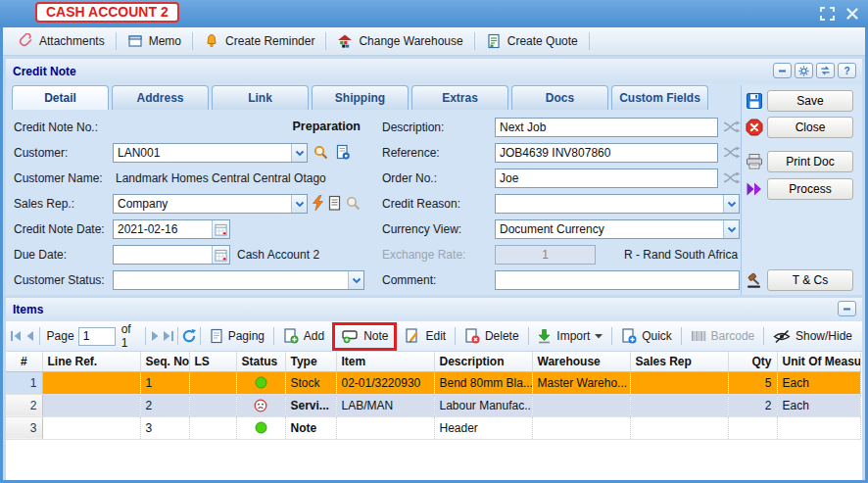 The width and height of the screenshot is (868, 483). Describe the element at coordinates (165, 362) in the screenshot. I see `col-header-seq-no: Seq. No.` at that location.